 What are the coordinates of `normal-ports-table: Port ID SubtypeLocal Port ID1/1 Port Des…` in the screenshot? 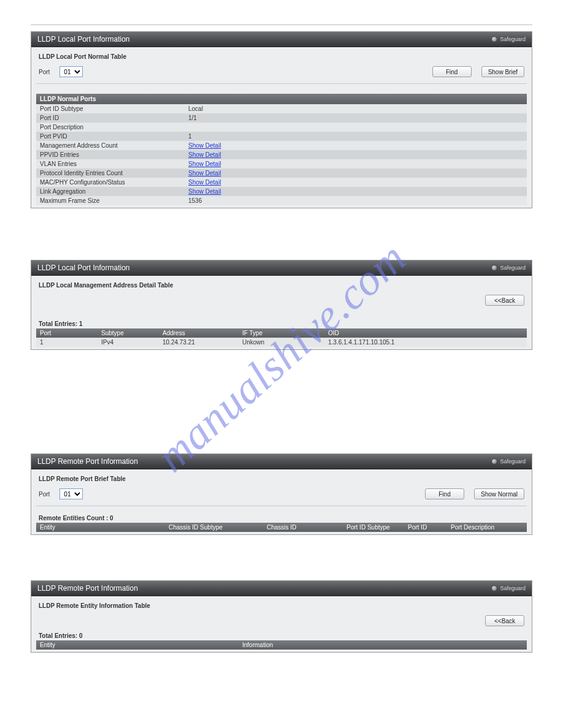 It's located at (282, 154).